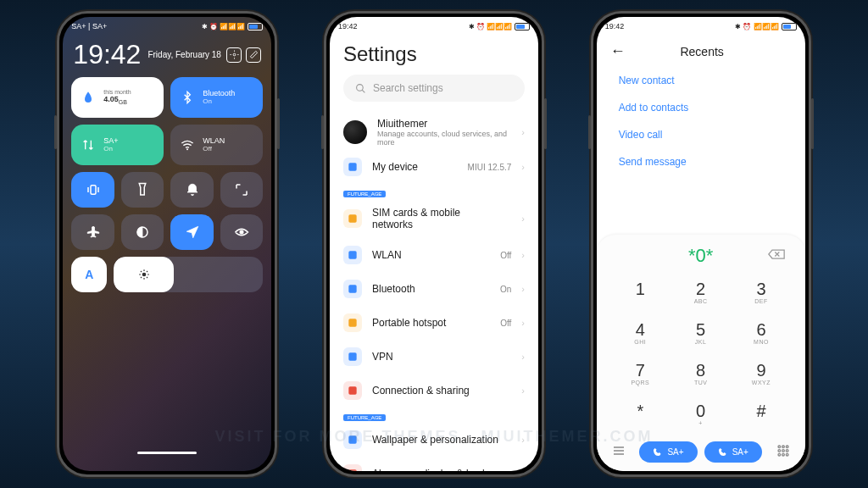 The image size is (868, 488). What do you see at coordinates (187, 97) in the screenshot?
I see `bluetooth-icon` at bounding box center [187, 97].